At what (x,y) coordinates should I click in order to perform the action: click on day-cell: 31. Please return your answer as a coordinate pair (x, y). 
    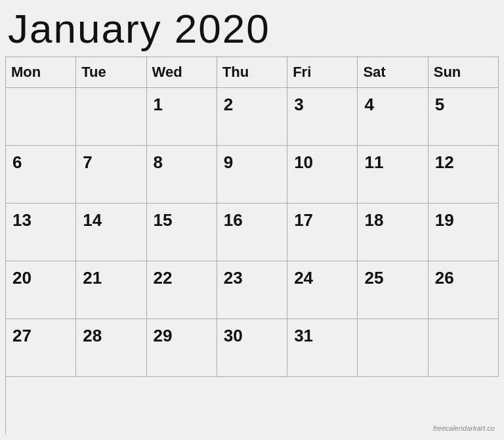
    Looking at the image, I should click on (323, 348).